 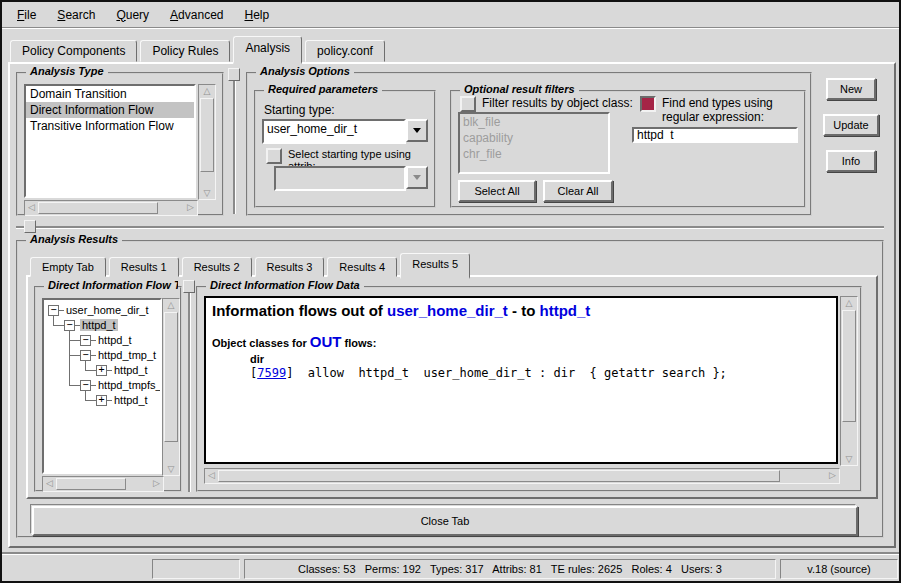 What do you see at coordinates (345, 51) in the screenshot?
I see `tab-policy-conf: policy.conf` at bounding box center [345, 51].